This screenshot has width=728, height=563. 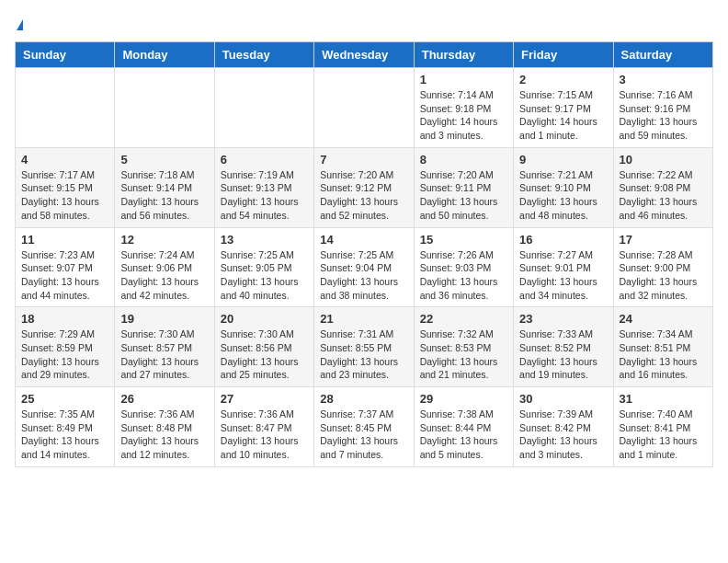 I want to click on day-header-friday: Friday, so click(x=563, y=55).